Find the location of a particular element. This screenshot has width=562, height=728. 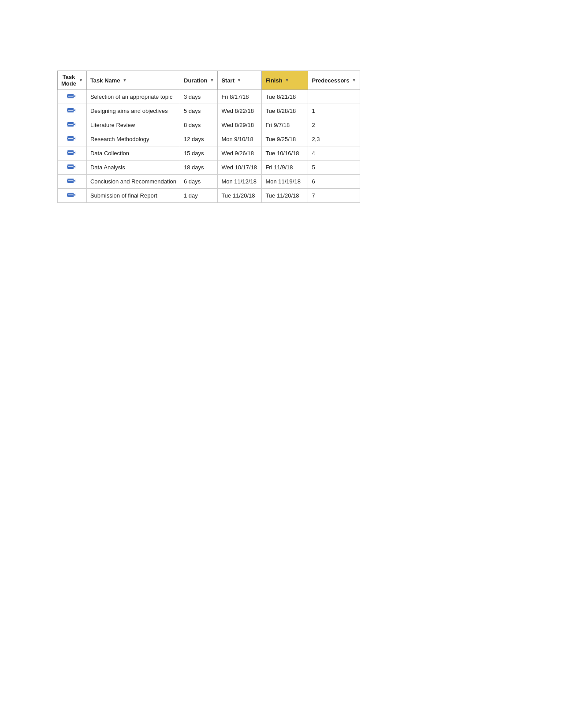

table-row: Data Collection15 daysWed 9/26/18Tue 10/… is located at coordinates (209, 153).